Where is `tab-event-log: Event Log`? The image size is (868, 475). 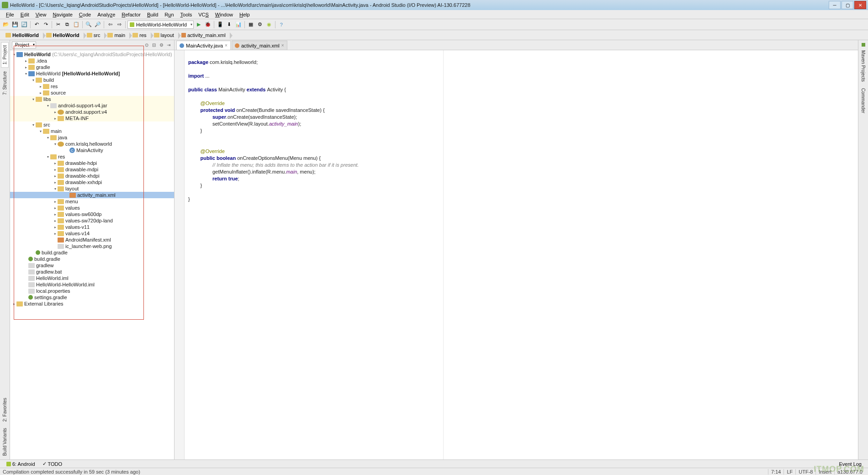 tab-event-log: Event Log is located at coordinates (850, 464).